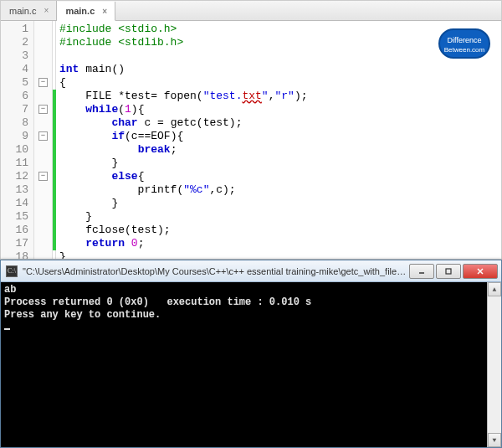 Image resolution: width=502 pixels, height=448 pixels. What do you see at coordinates (251, 11) in the screenshot?
I see `tab-bar: main.c×main.c×` at bounding box center [251, 11].